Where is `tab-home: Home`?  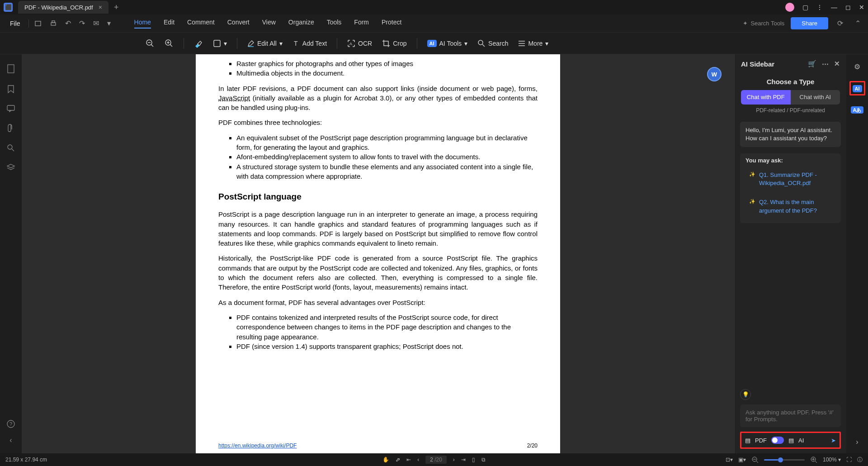
tab-home: Home is located at coordinates (143, 24).